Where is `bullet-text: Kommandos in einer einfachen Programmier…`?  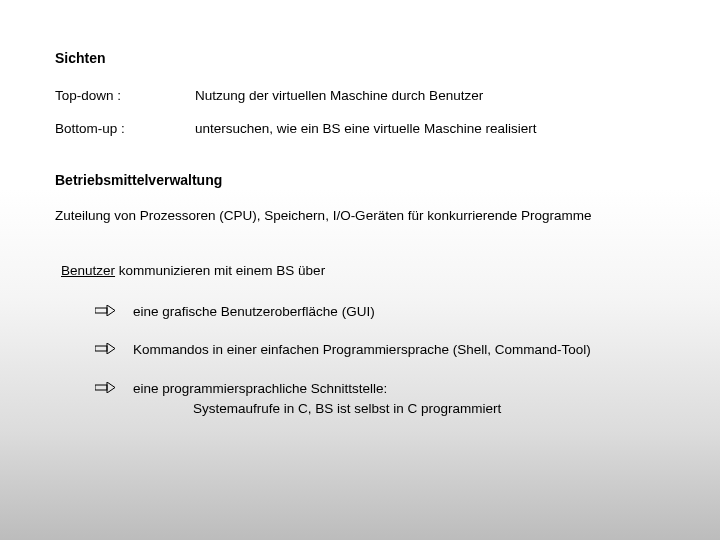
bullet-text: Kommandos in einer einfachen Programmier… is located at coordinates (402, 350).